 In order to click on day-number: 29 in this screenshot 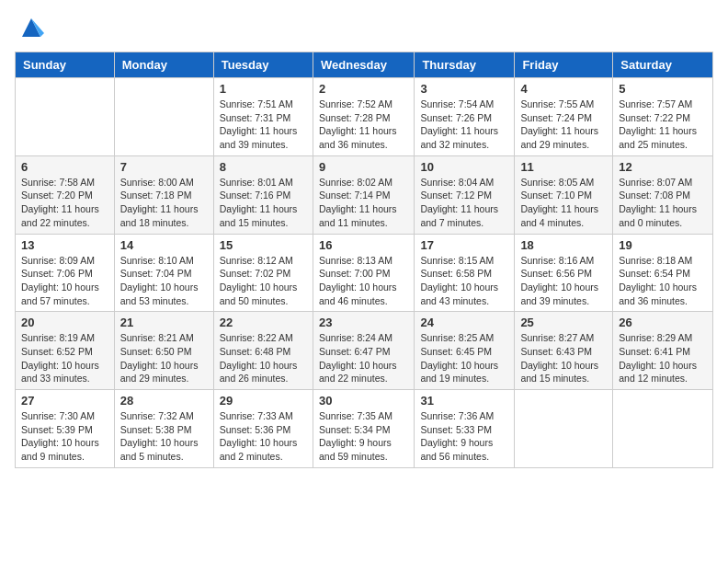, I will do `click(263, 401)`.